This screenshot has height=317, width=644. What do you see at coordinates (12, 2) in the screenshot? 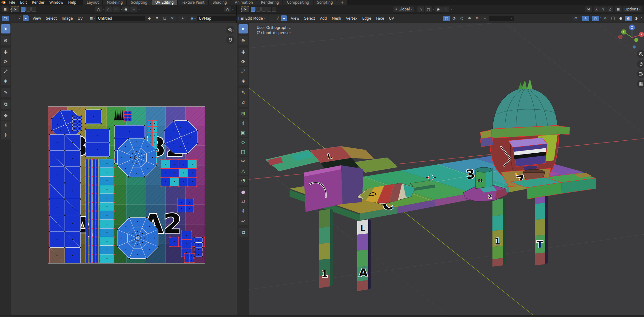
I see `menu-file: File` at bounding box center [12, 2].